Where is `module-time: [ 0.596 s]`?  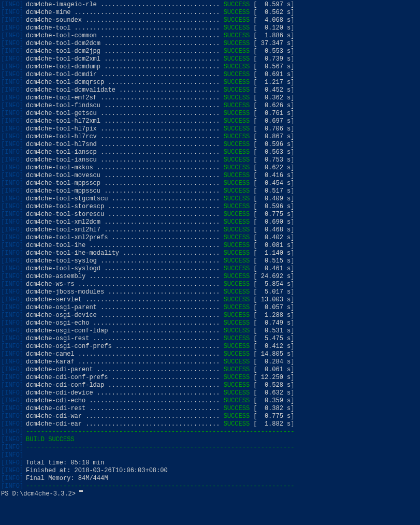
module-time: [ 0.596 s] is located at coordinates (272, 207).